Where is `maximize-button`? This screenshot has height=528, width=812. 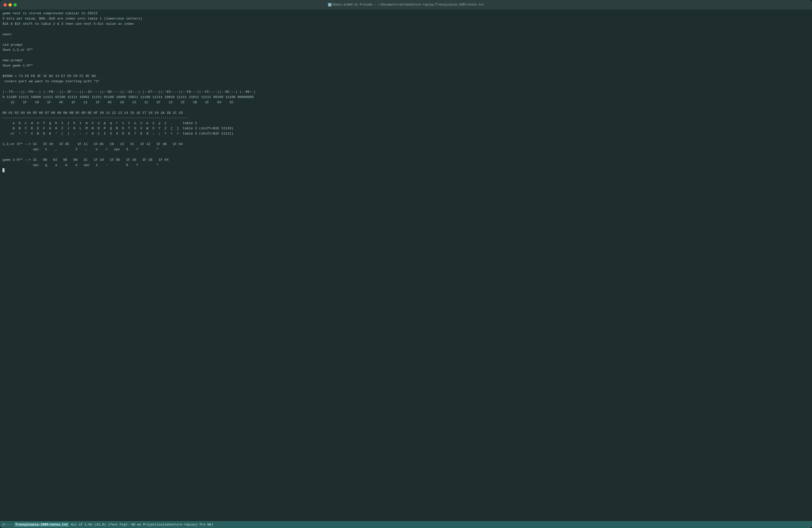
maximize-button is located at coordinates (15, 5).